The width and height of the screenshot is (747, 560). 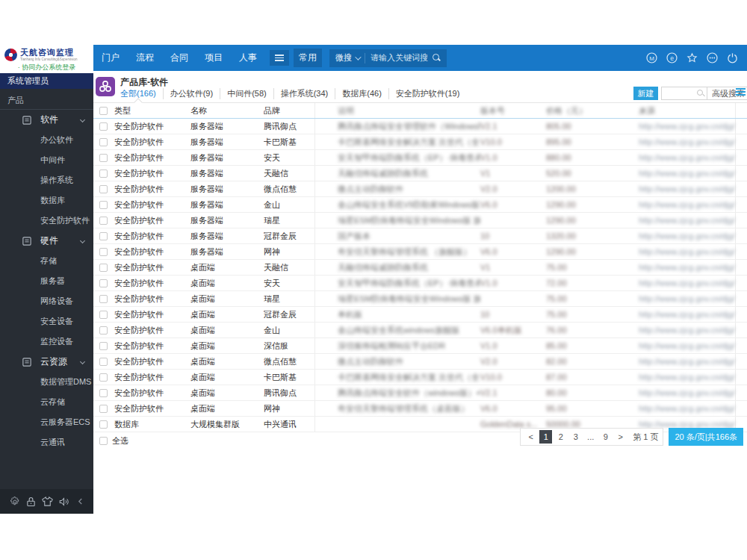 I want to click on nav-item-portal: 门户, so click(x=111, y=58).